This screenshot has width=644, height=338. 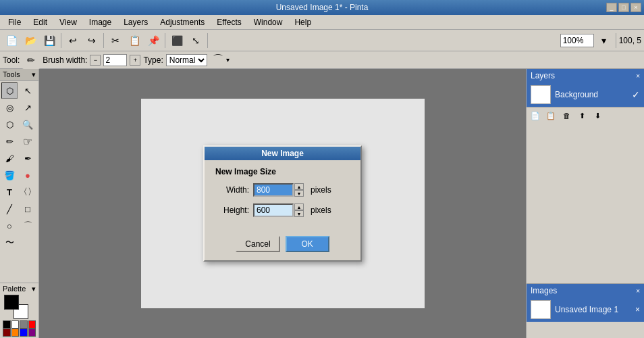 I want to click on color-darkred, so click(x=7, y=333).